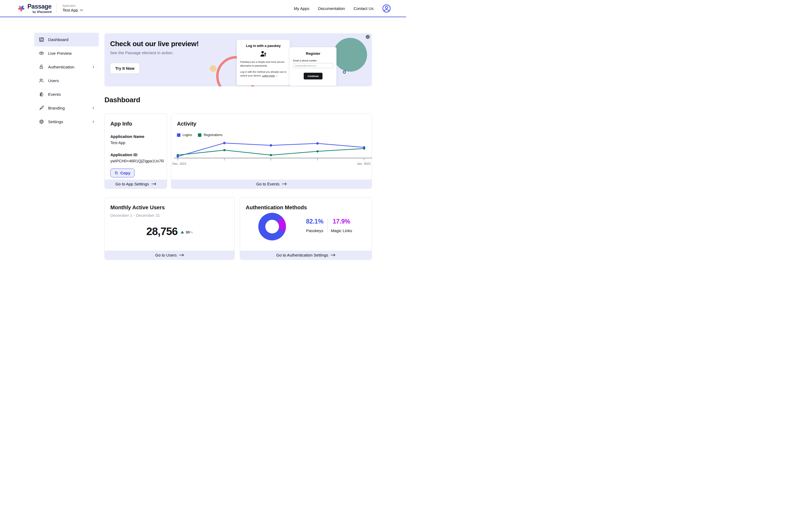  What do you see at coordinates (342, 230) in the screenshot?
I see `magic-links-stat-label: Magic Links` at bounding box center [342, 230].